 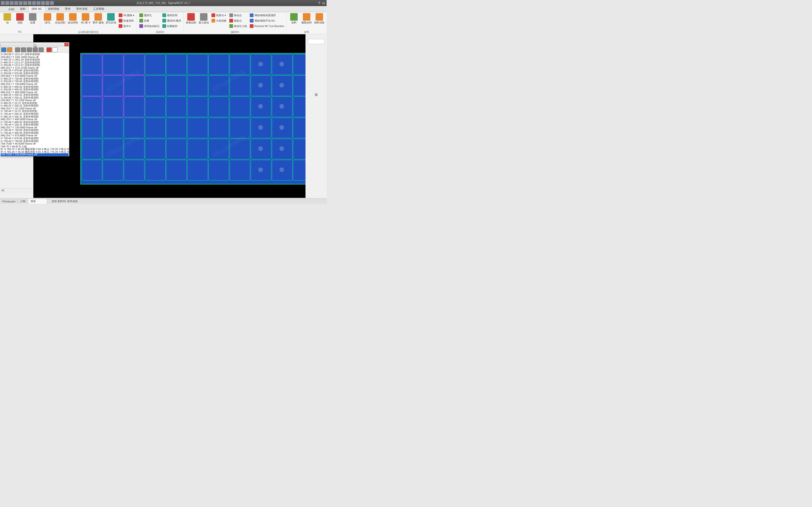 What do you see at coordinates (169, 116) in the screenshot?
I see `nest-canvas: XSuperMESXSuperMESXSuperMESXSuperMES` at bounding box center [169, 116].